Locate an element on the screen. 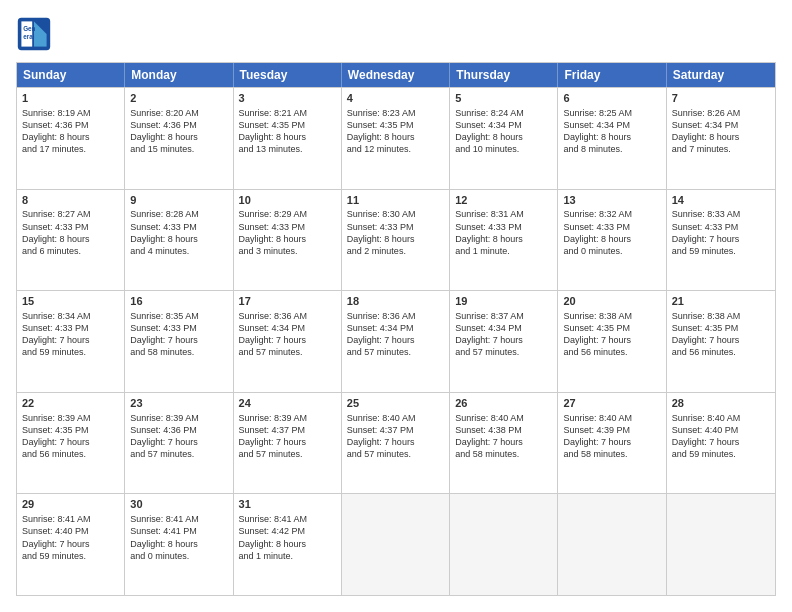 This screenshot has height=612, width=792. cell-line: Sunrise: 8:33 AM is located at coordinates (721, 214).